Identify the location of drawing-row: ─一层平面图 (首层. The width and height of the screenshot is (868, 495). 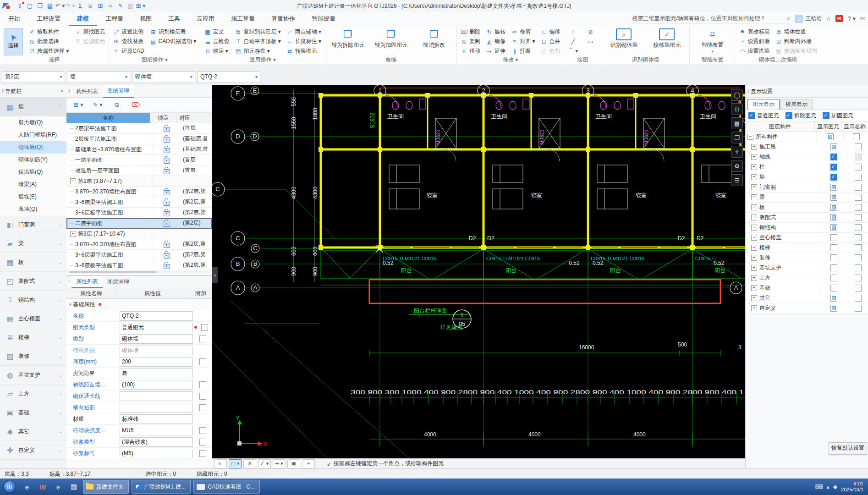
(139, 160).